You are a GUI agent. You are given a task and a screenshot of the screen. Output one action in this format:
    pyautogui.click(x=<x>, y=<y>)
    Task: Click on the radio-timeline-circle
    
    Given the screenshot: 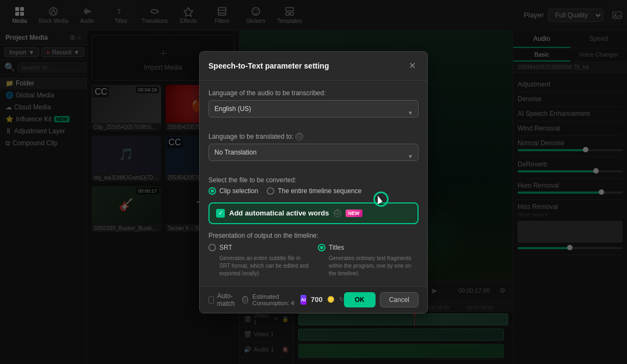 What is the action you would take?
    pyautogui.click(x=271, y=191)
    